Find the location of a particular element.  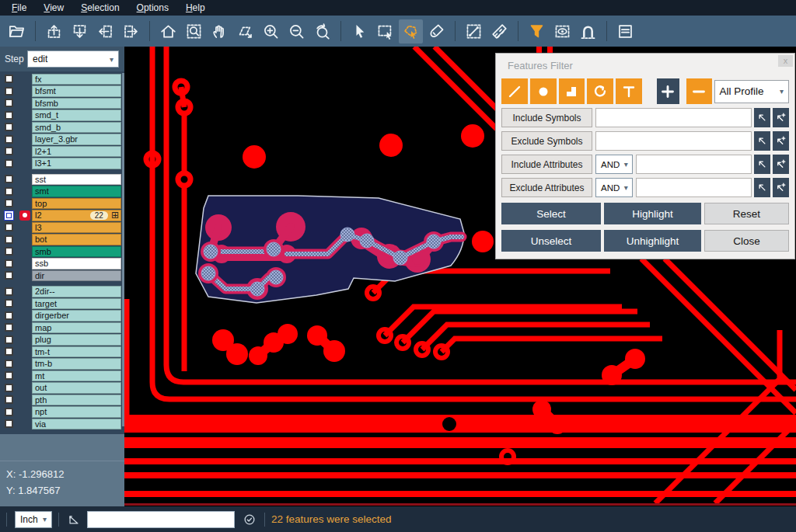

corner-angle-icon is located at coordinates (74, 520).